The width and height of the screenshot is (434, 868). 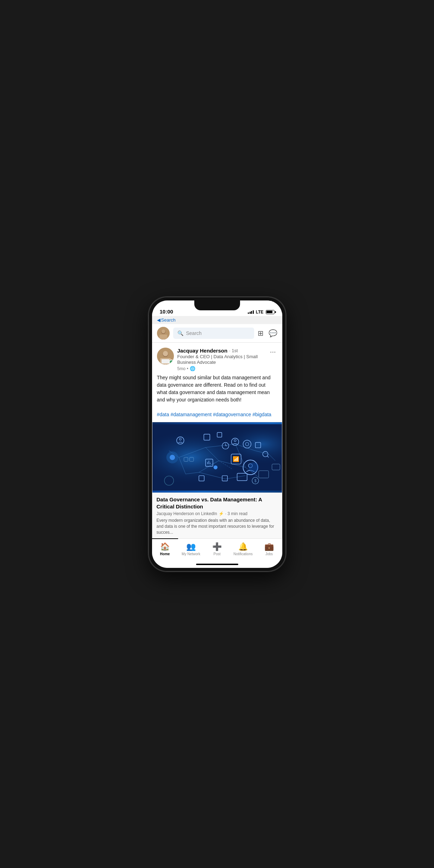 I want to click on back-button: ◀ Search, so click(x=166, y=320).